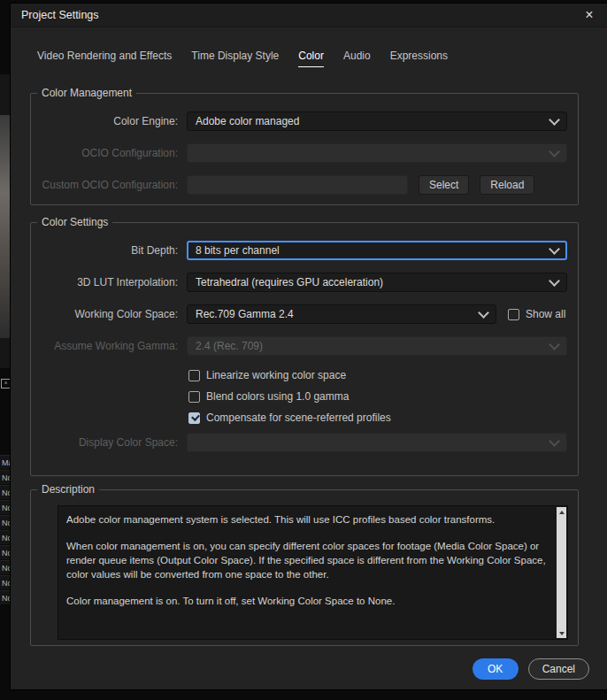 This screenshot has width=607, height=700. Describe the element at coordinates (299, 314) in the screenshot. I see `working-color-space-row: Working Color Space: Rec.709 Gamma 2.4 S…` at that location.